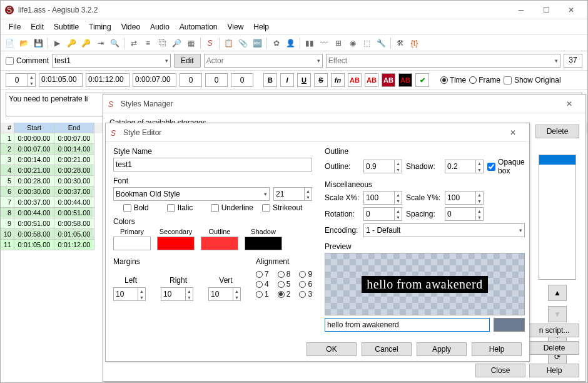 The width and height of the screenshot is (588, 383). Describe the element at coordinates (176, 243) in the screenshot. I see `secondary-color` at that location.